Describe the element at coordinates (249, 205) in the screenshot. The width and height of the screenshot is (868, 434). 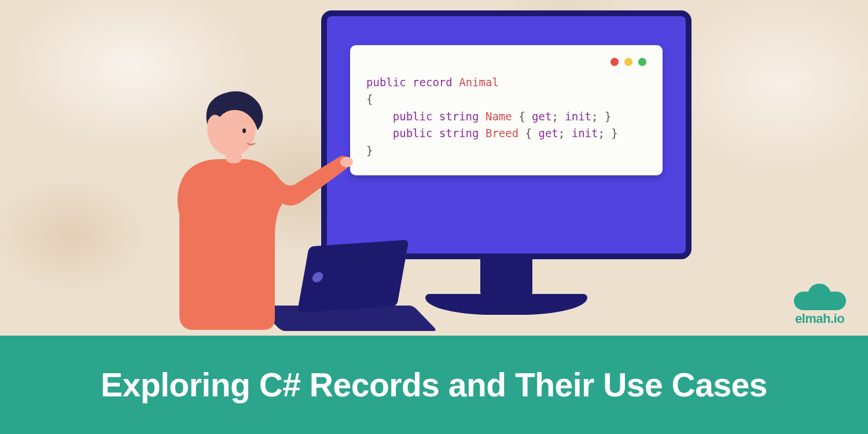
I see `person-illustration` at that location.